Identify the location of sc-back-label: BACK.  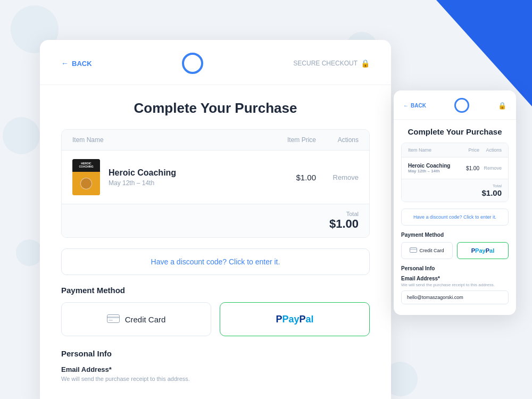
(418, 105).